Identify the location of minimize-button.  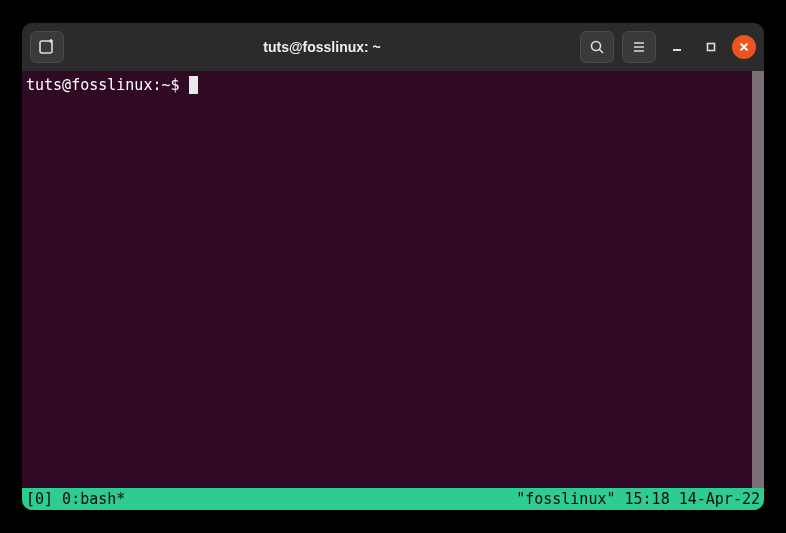
(677, 47).